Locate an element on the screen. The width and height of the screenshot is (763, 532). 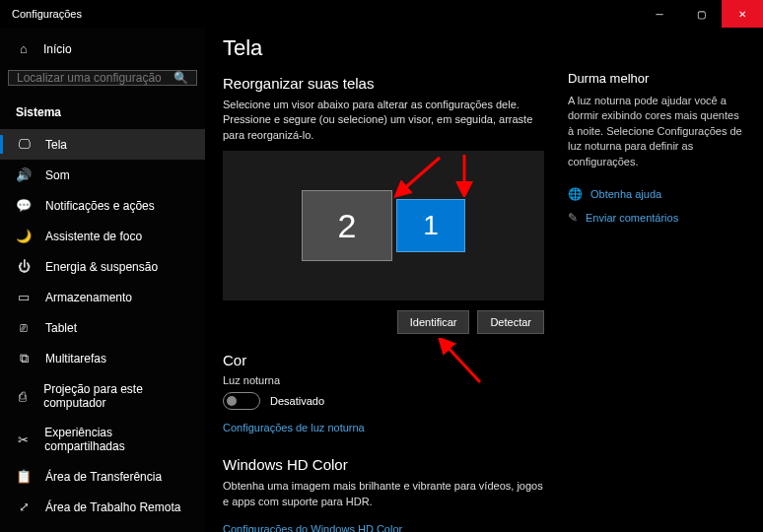
sleep-better-text: A luz noturna pode ajudar você a dormir … is located at coordinates (657, 132).